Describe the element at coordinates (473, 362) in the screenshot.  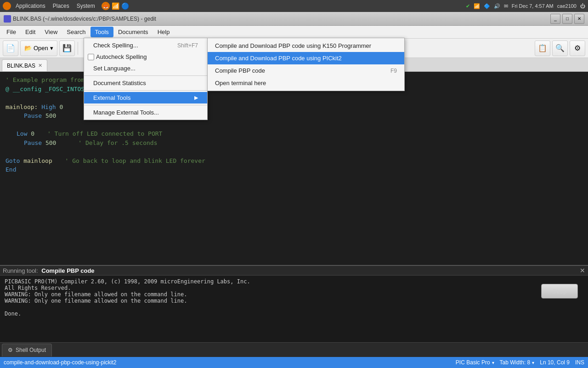
I see `language-label: PIC Basic Pro` at that location.